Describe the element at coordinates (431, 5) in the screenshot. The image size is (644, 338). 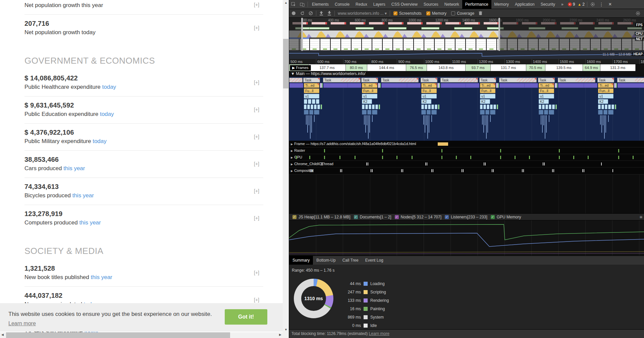
I see `tab-sources: Sources` at that location.